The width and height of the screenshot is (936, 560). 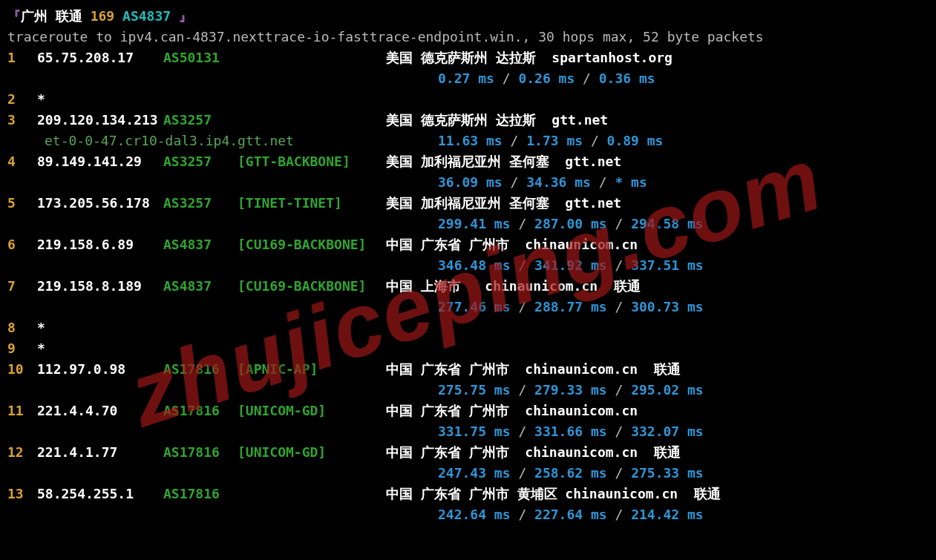 What do you see at coordinates (472, 16) in the screenshot?
I see `route-header: 『广州 联通 169 AS4837 』` at bounding box center [472, 16].